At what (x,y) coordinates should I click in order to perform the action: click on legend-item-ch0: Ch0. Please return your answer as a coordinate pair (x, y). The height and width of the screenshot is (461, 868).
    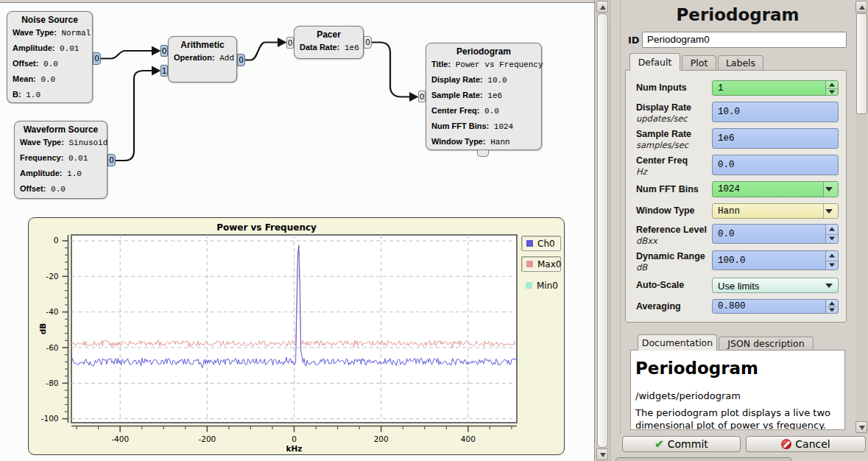
    Looking at the image, I should click on (541, 243).